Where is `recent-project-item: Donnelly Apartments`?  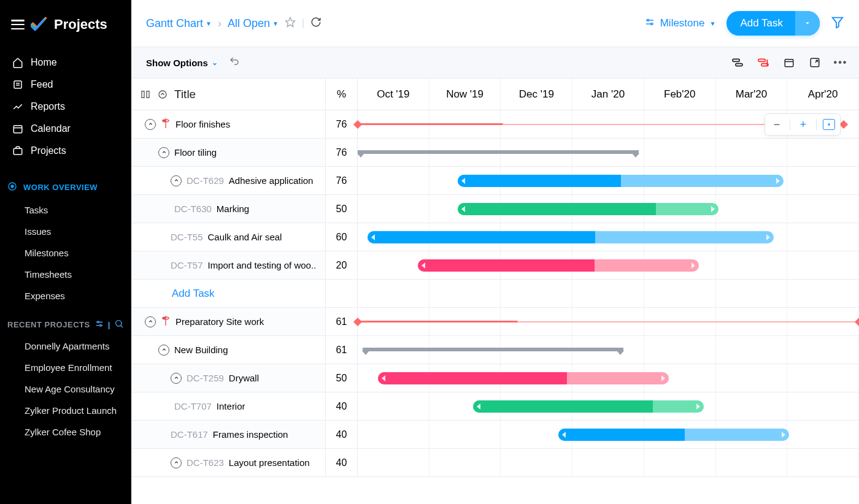
recent-project-item: Donnelly Apartments is located at coordinates (66, 346).